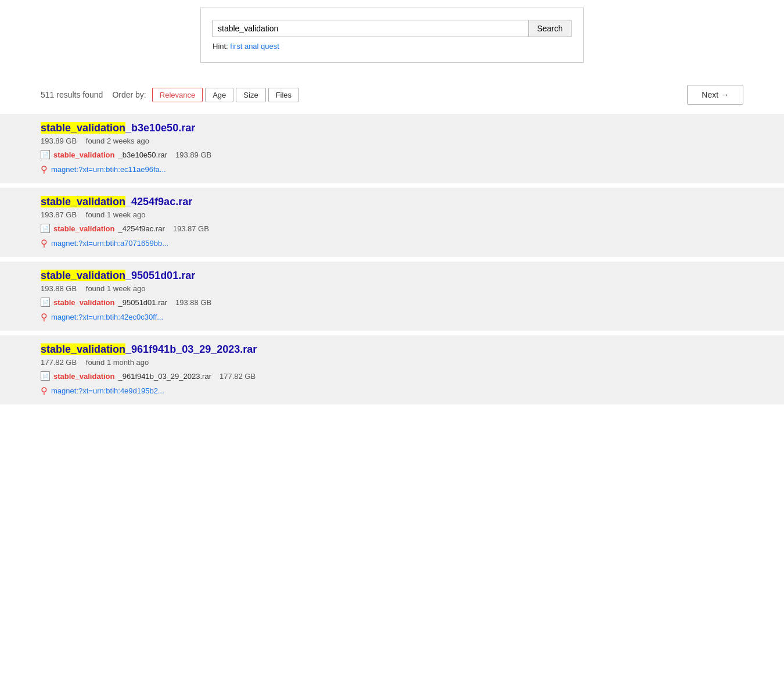 Image resolution: width=784 pixels, height=684 pixels. What do you see at coordinates (108, 391) in the screenshot?
I see `magnet-link: magnet:?xt=urn:btih:4e9d195b2...` at bounding box center [108, 391].